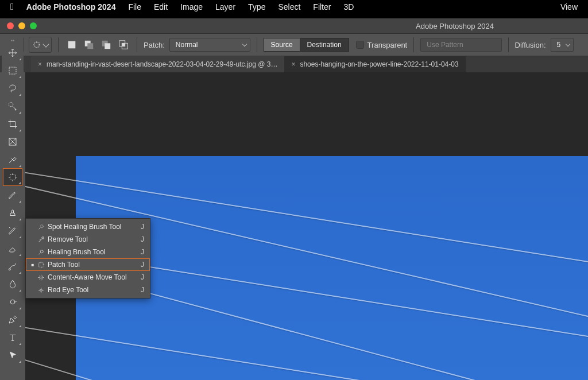 Image resolution: width=588 pixels, height=380 pixels. I want to click on flyout-item-healing-brush: Healing Brush Tool J, so click(88, 252).